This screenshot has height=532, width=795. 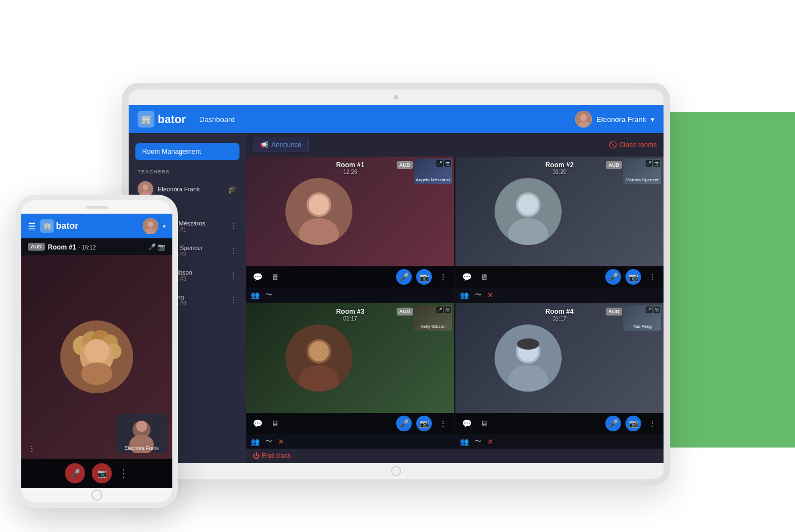 What do you see at coordinates (615, 119) in the screenshot?
I see `user-menu: Eleonóra Frank ▾` at bounding box center [615, 119].